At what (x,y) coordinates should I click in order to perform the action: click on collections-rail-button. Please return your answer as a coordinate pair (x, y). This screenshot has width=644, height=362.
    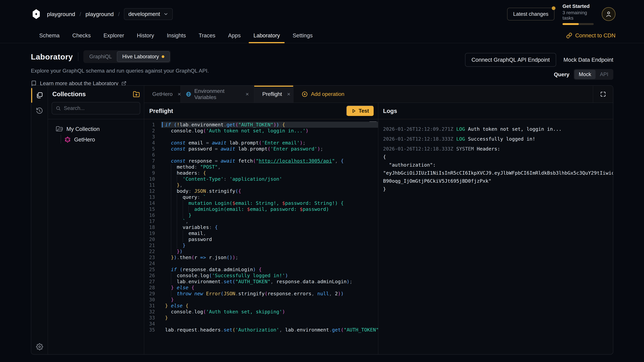
    Looking at the image, I should click on (40, 95).